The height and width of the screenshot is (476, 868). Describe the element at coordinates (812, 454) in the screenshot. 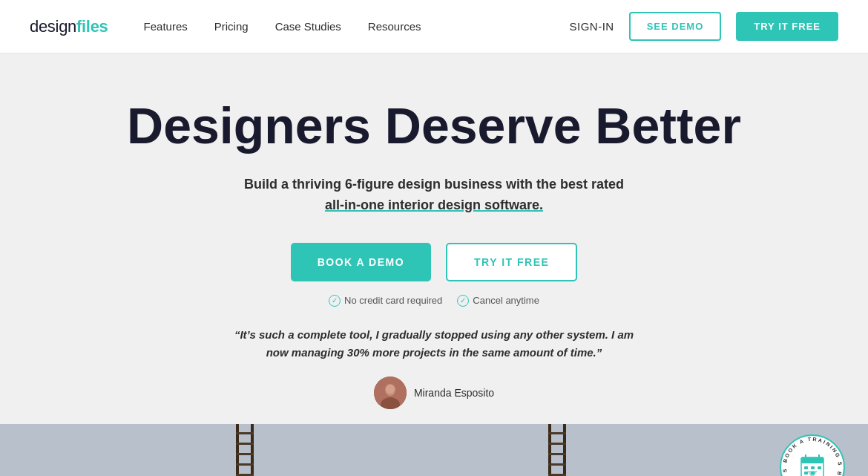

I see `training-badge: BOOK A TRAINING SESSION ✦ BOOK A TRAININ…` at that location.